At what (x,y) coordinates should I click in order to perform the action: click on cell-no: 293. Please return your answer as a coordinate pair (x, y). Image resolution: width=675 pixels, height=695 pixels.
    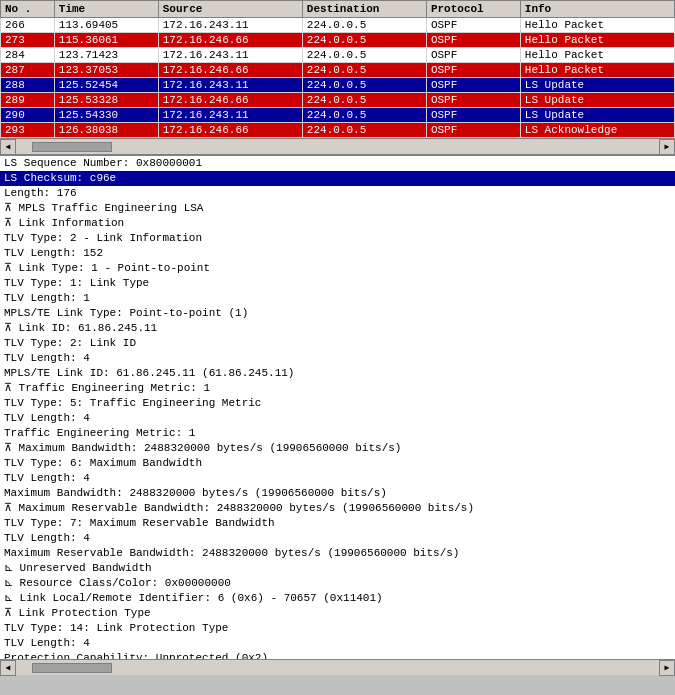
    Looking at the image, I should click on (28, 130).